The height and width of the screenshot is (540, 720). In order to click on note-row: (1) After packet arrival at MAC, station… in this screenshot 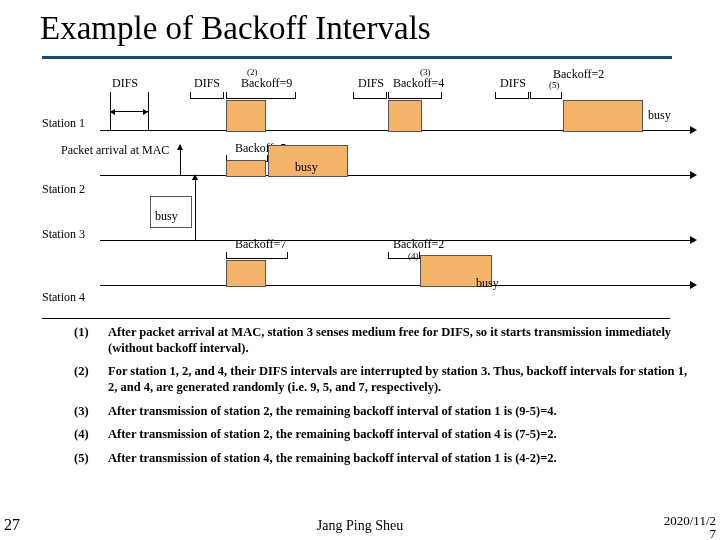, I will do `click(384, 340)`.